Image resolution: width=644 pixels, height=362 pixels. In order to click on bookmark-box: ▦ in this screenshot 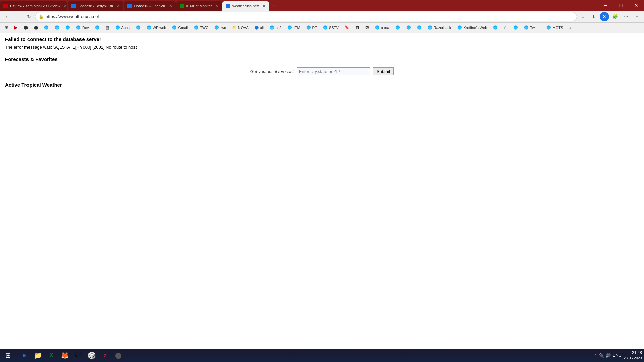, I will do `click(107, 28)`.